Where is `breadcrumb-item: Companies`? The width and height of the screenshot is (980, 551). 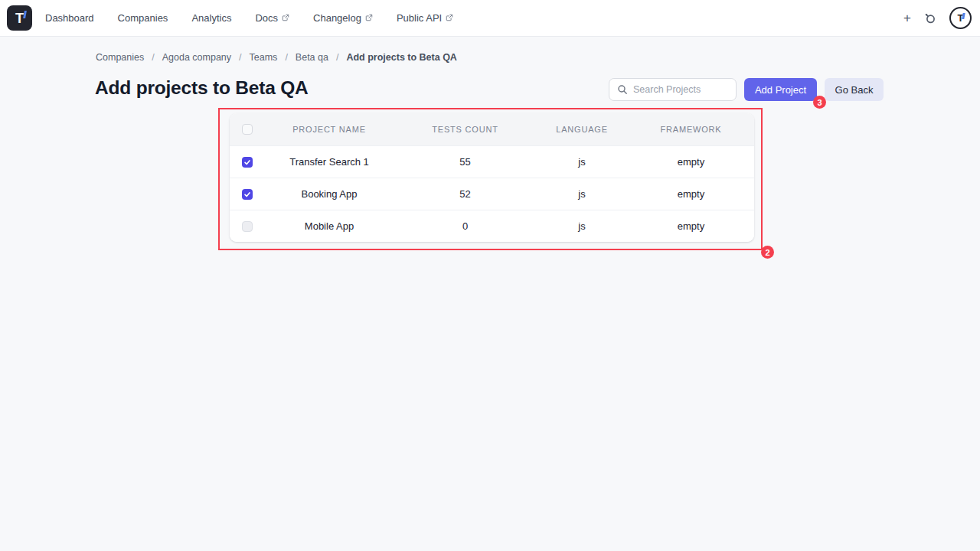 breadcrumb-item: Companies is located at coordinates (119, 57).